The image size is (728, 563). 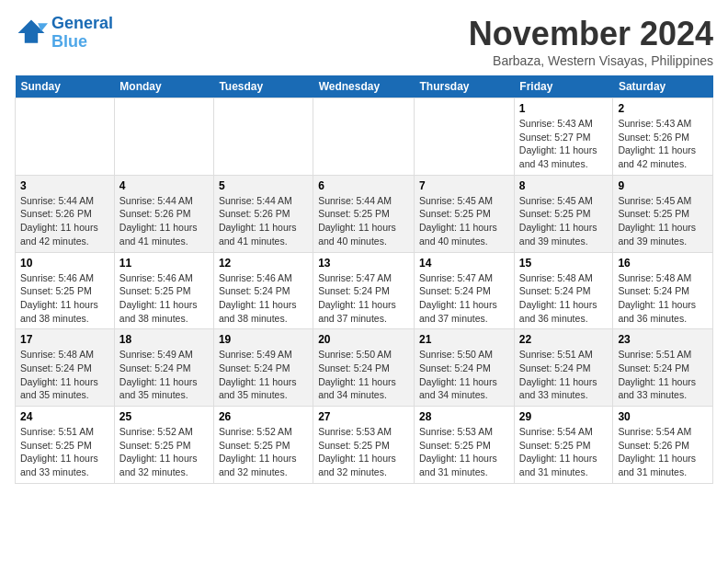 I want to click on day-number: 11, so click(x=164, y=263).